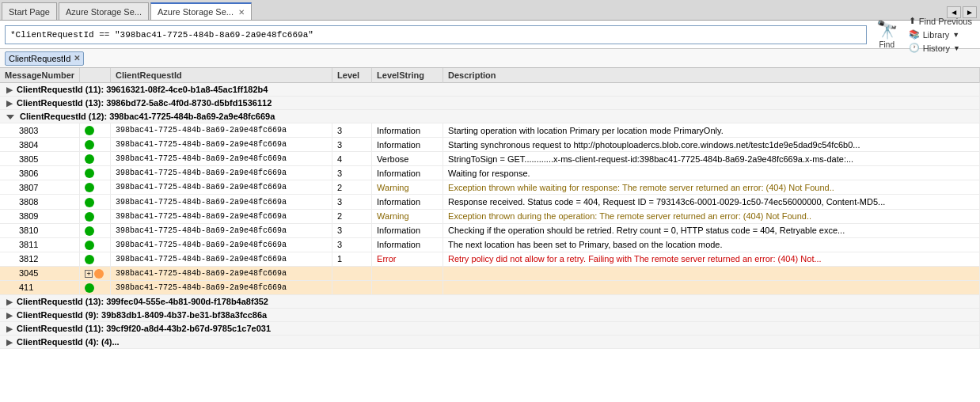  I want to click on levelstr-cell: Verbose, so click(408, 159).